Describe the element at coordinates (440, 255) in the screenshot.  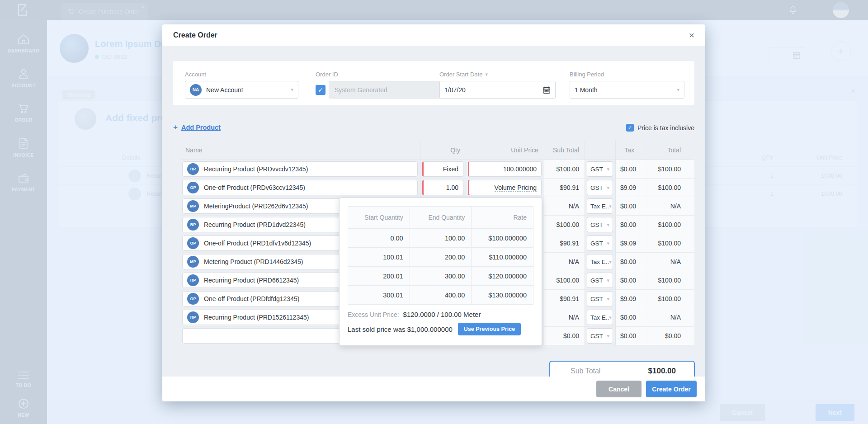
I see `volume-pricing-table: Start Quantity End Quantity Rate 0.00 10…` at that location.